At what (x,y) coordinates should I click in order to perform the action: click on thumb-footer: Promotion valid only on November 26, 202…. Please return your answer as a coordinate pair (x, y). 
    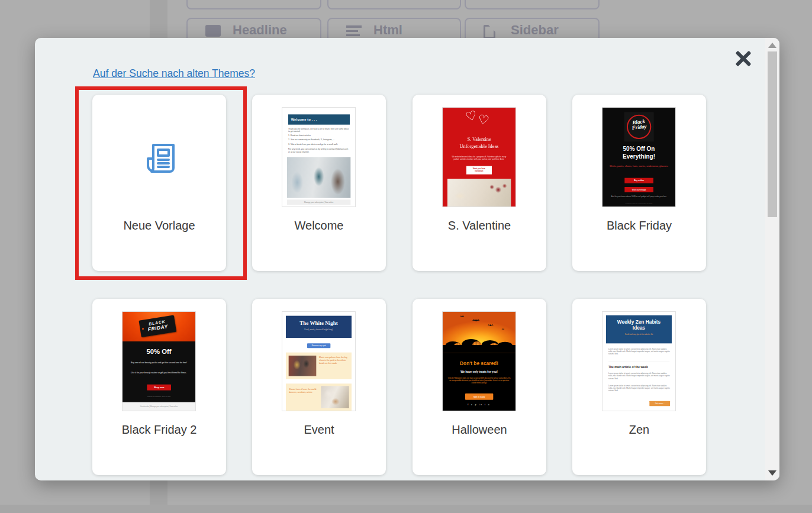
    Looking at the image, I should click on (639, 204).